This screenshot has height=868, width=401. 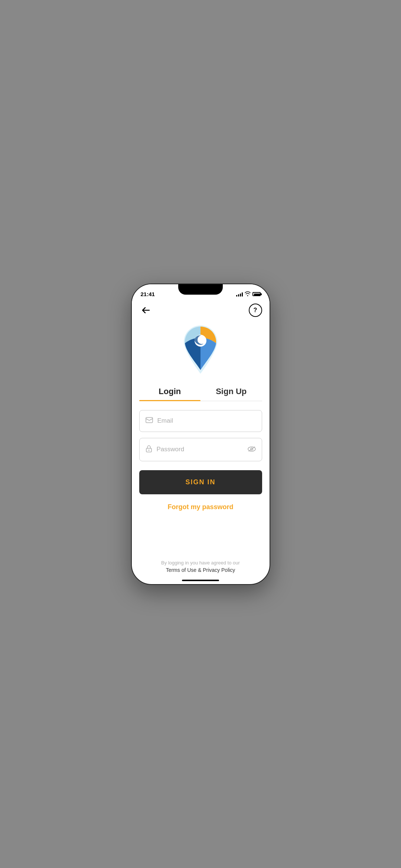 What do you see at coordinates (200, 289) in the screenshot?
I see `notch` at bounding box center [200, 289].